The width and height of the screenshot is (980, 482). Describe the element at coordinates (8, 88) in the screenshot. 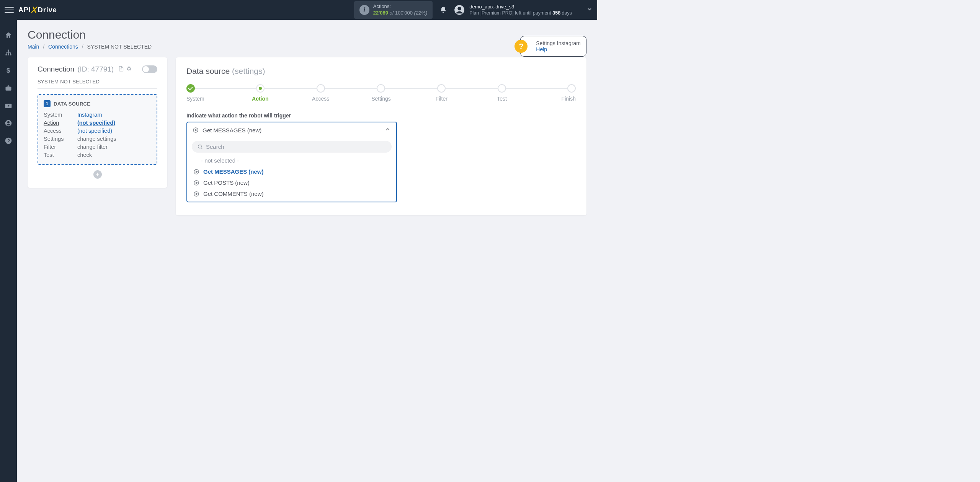

I see `nav-briefcase-icon` at that location.